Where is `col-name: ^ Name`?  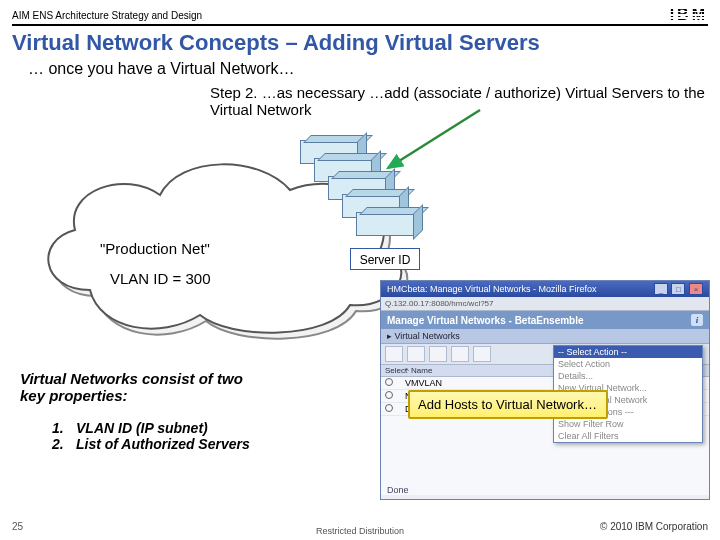 col-name: ^ Name is located at coordinates (418, 370).